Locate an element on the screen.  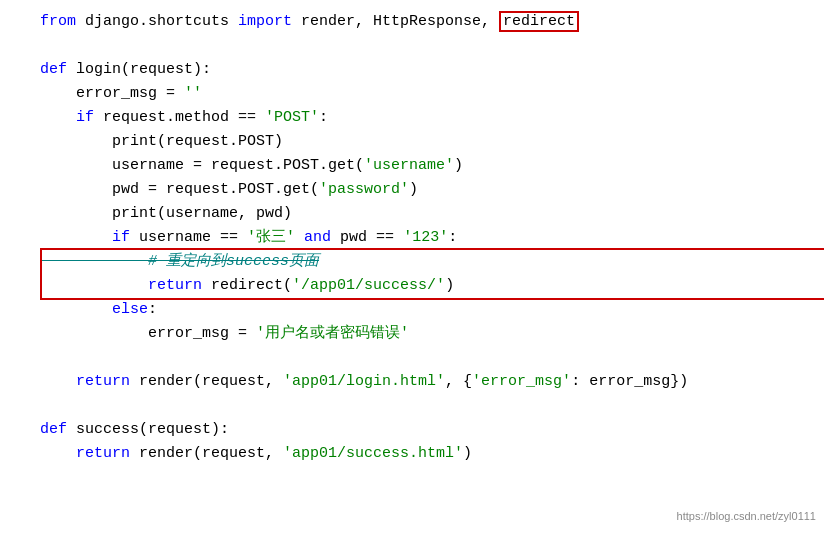
keyword-return: return is located at coordinates (175, 286).